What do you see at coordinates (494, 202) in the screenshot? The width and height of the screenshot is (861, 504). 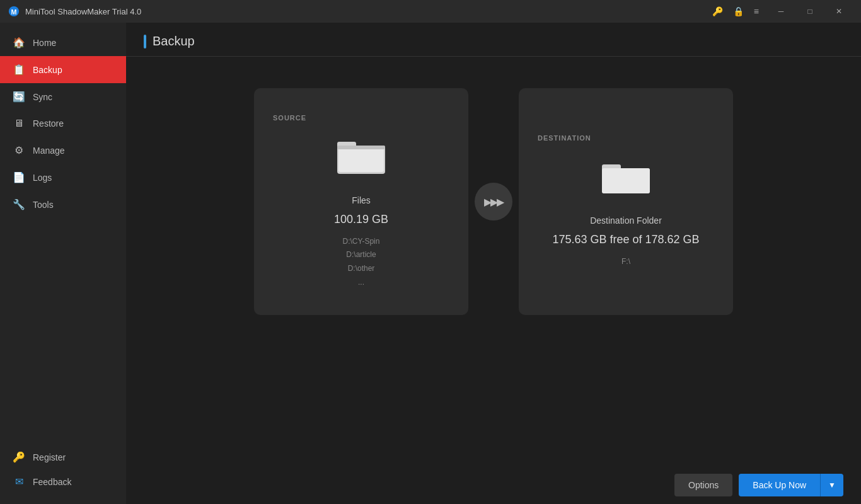 I see `arrow-container: ▶▶▶` at bounding box center [494, 202].